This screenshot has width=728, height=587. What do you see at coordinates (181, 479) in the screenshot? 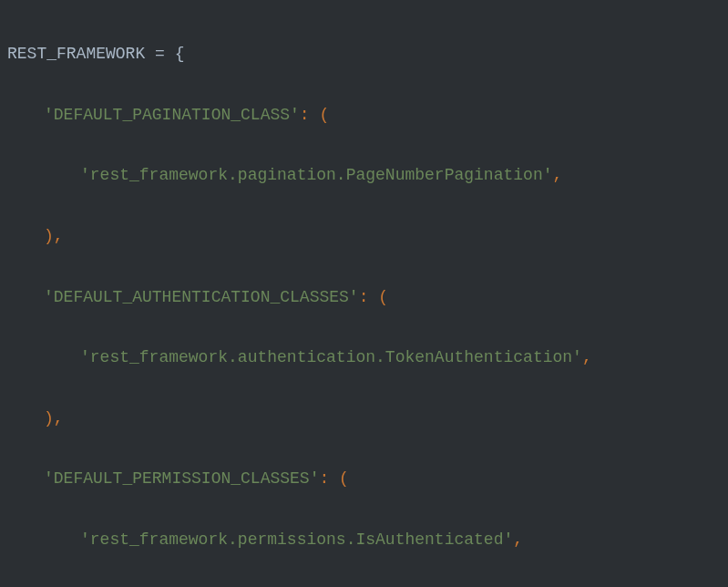
I see `dict-key: 'DEFAULT_PERMISSION_CLASSES'` at bounding box center [181, 479].